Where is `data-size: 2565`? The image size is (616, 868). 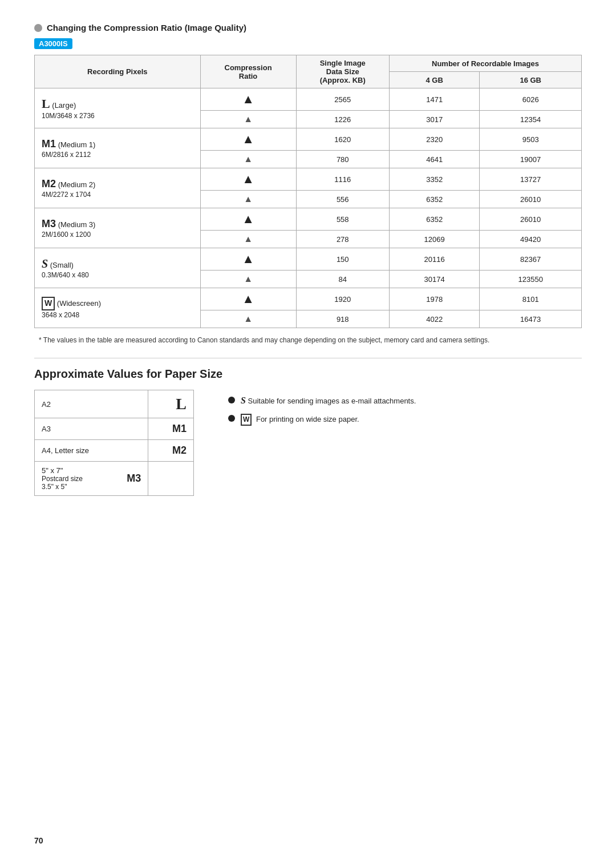 data-size: 2565 is located at coordinates (342, 99).